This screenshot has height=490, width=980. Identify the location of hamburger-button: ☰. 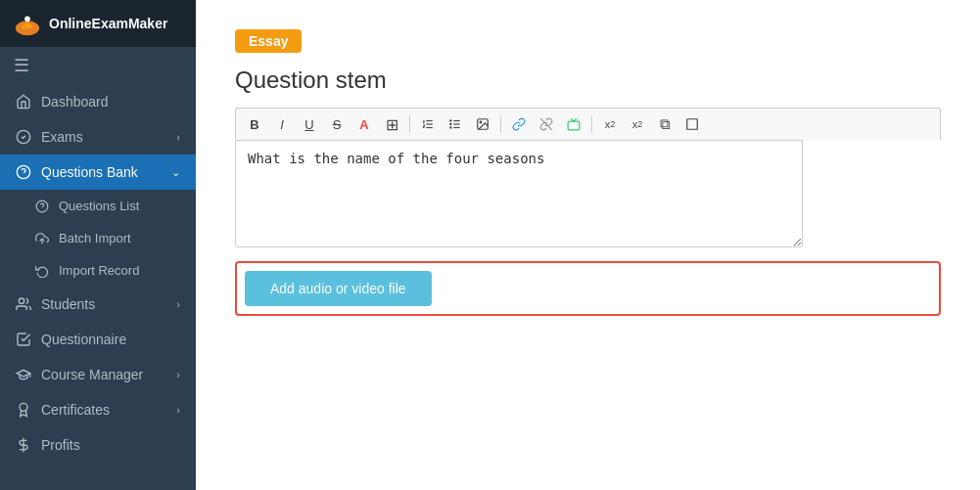
(98, 66).